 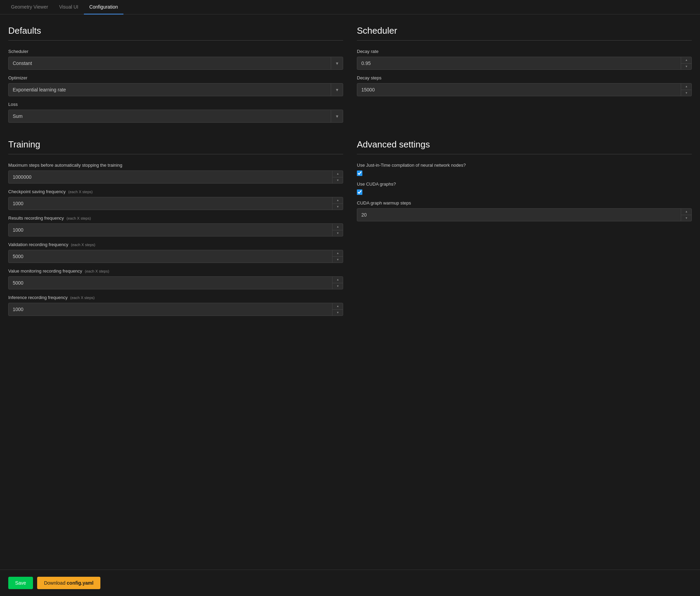 I want to click on download-button: Download config.yaml, so click(x=69, y=583).